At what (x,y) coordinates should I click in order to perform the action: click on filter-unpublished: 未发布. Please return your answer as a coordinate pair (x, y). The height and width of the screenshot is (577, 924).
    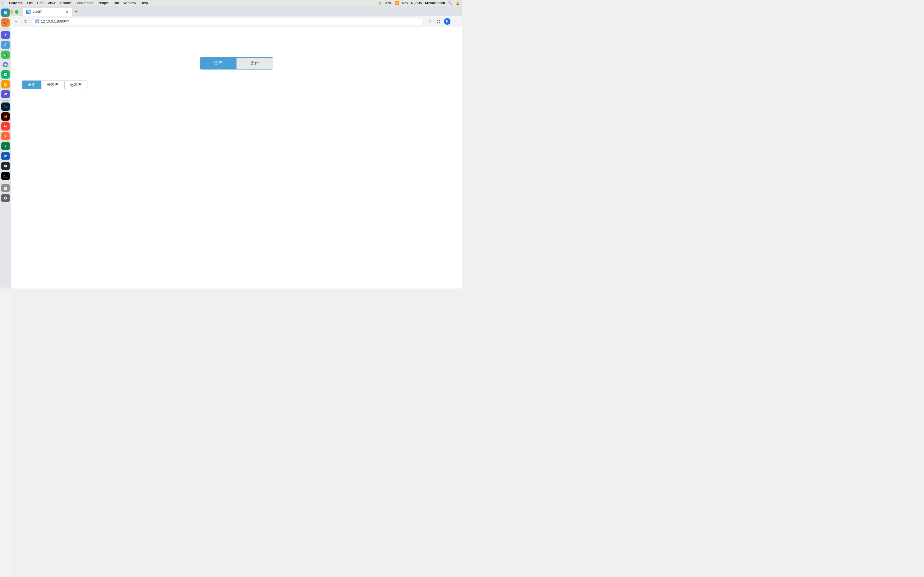
    Looking at the image, I should click on (53, 85).